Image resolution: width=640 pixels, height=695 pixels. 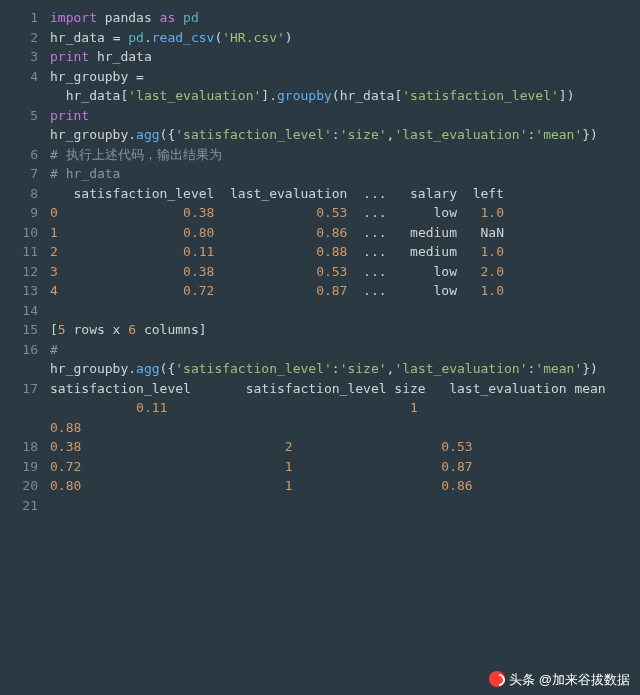 What do you see at coordinates (320, 252) in the screenshot?
I see `code-line: 112 0.11 0.88 ... medium 1.0` at bounding box center [320, 252].